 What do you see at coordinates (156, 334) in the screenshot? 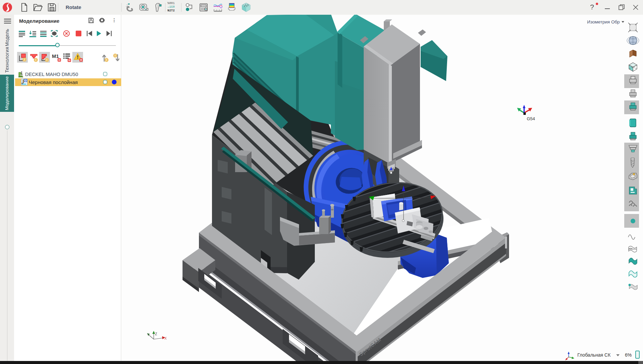
I see `svg-text: Z` at bounding box center [156, 334].